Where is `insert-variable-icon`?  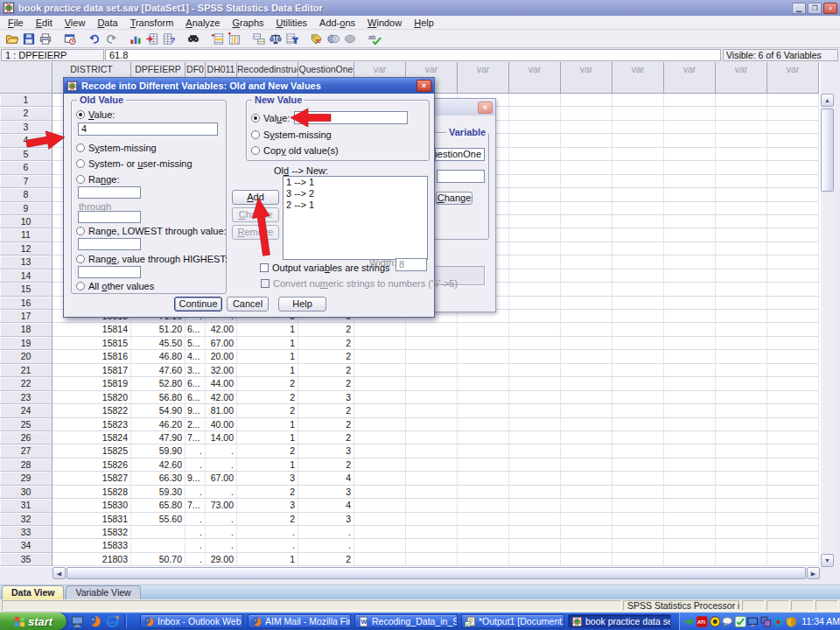 insert-variable-icon is located at coordinates (234, 38).